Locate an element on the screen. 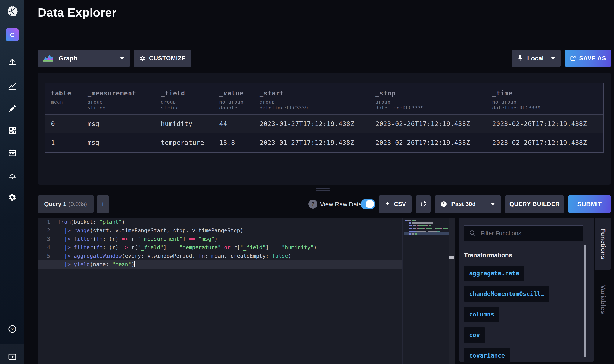  sidebar-item-collapse-nav is located at coordinates (12, 356).